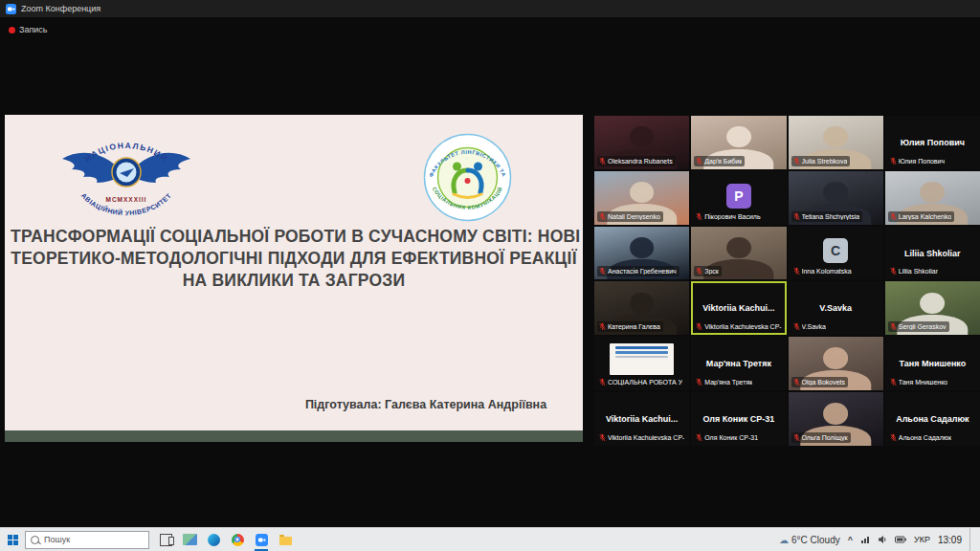 The image size is (980, 551). What do you see at coordinates (739, 253) in the screenshot?
I see `participant-tile-10: Зрск` at bounding box center [739, 253].